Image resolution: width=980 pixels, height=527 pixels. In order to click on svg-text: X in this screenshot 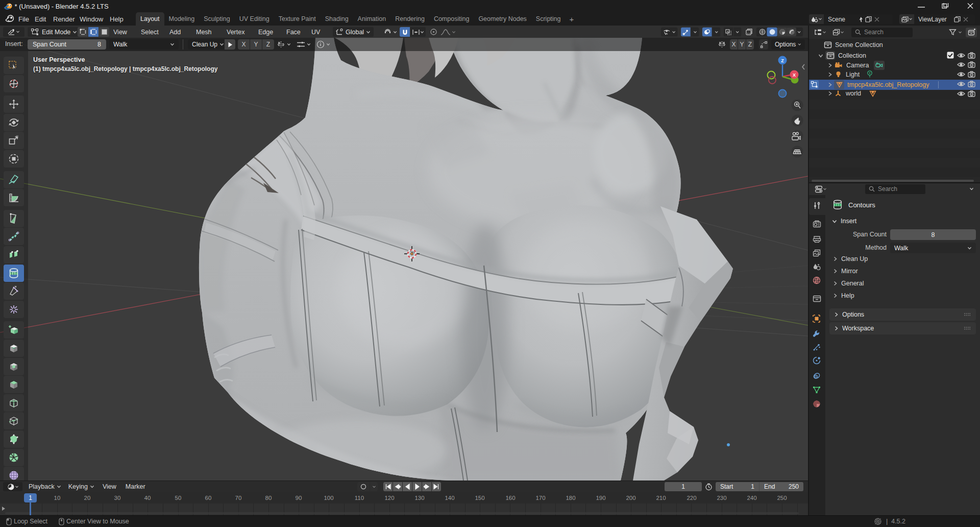, I will do `click(794, 75)`.